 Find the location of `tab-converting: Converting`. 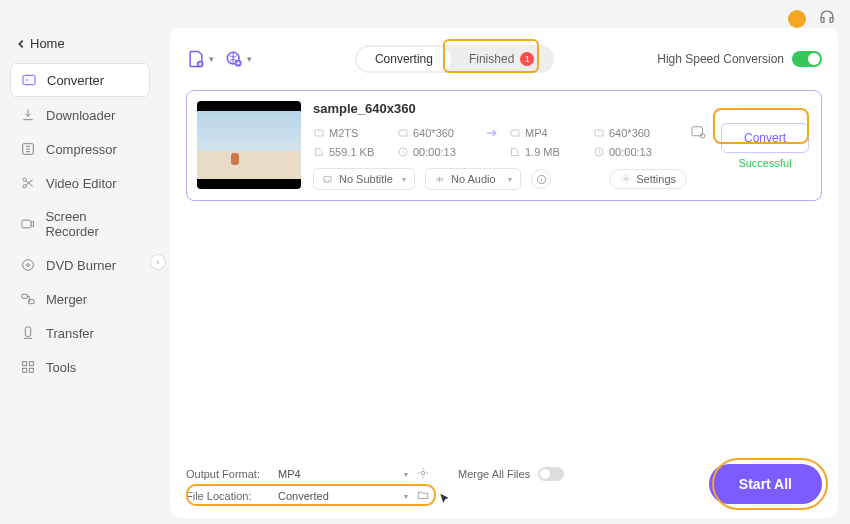

tab-converting: Converting is located at coordinates (404, 59).